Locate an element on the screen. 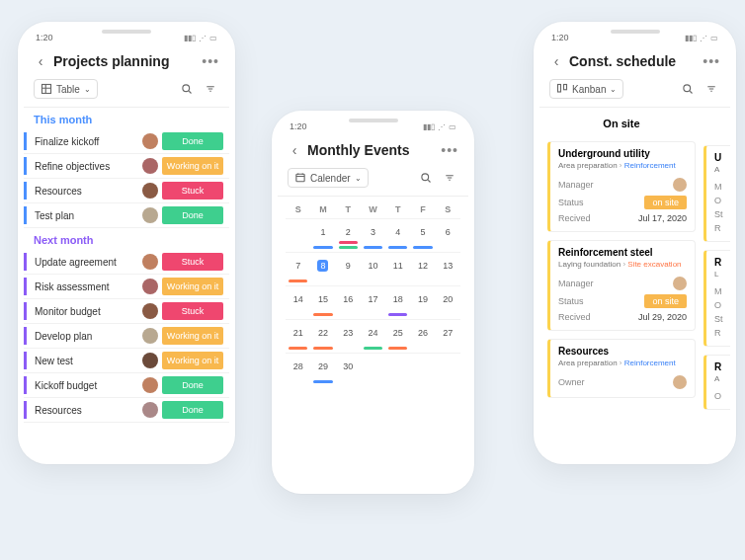  kanban-card: Underground utilityArea preparation › Re… is located at coordinates (621, 187).